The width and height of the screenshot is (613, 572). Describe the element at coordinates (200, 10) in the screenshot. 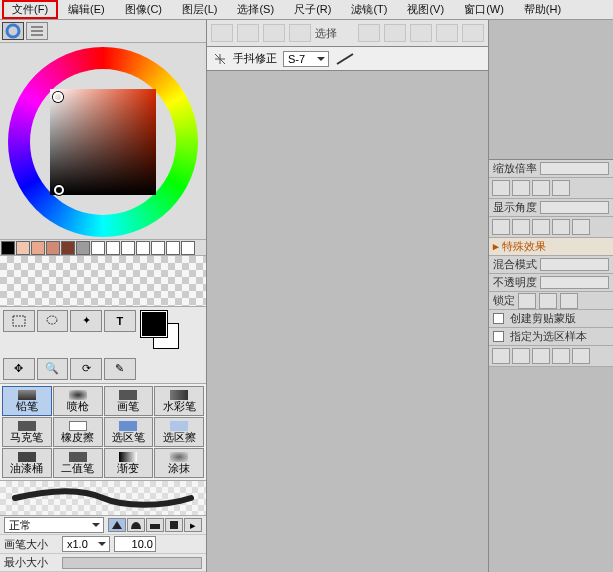

I see `menu-layer: 图层(L)` at that location.